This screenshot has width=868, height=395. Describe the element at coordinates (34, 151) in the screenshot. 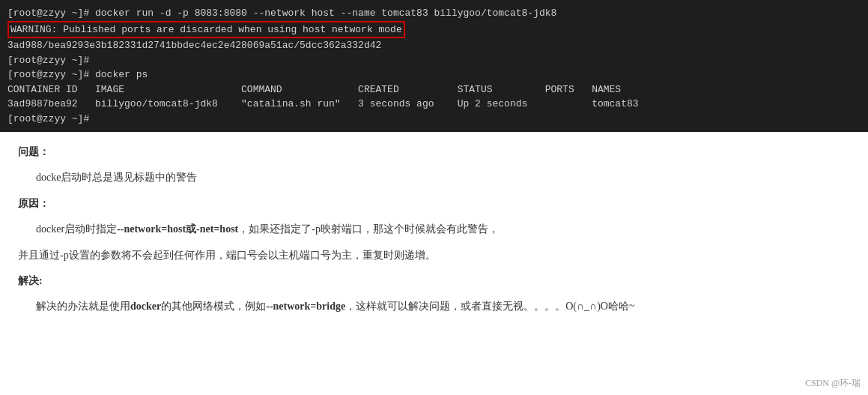

I see `problem-label: 问题：` at that location.